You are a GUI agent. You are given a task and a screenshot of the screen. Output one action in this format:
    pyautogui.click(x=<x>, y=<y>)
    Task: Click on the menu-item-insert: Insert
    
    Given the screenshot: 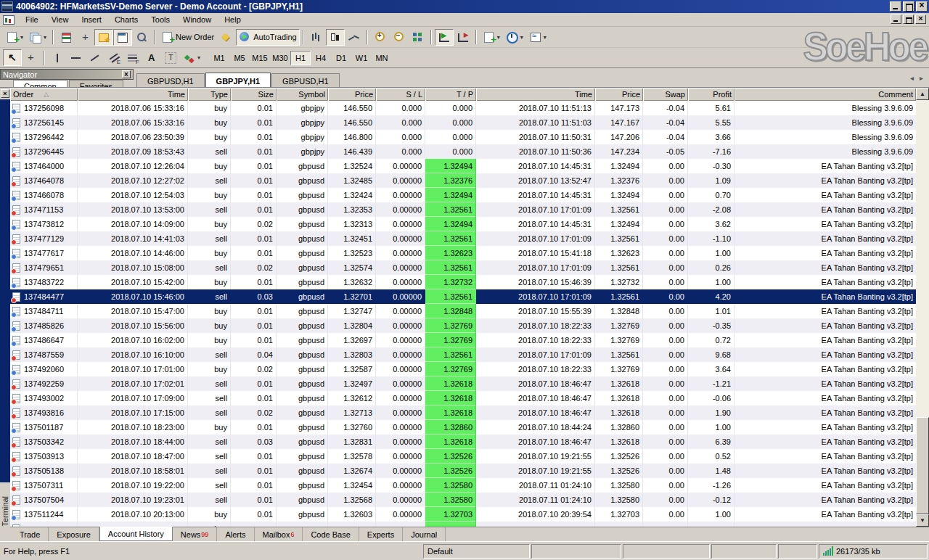 What is the action you would take?
    pyautogui.click(x=91, y=20)
    